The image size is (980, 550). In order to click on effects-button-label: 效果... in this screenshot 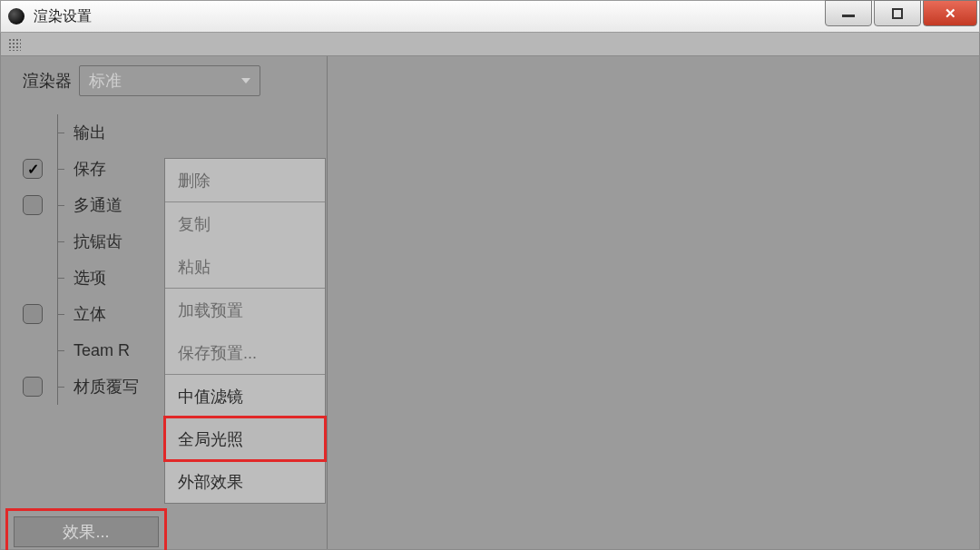, I will do `click(85, 532)`.